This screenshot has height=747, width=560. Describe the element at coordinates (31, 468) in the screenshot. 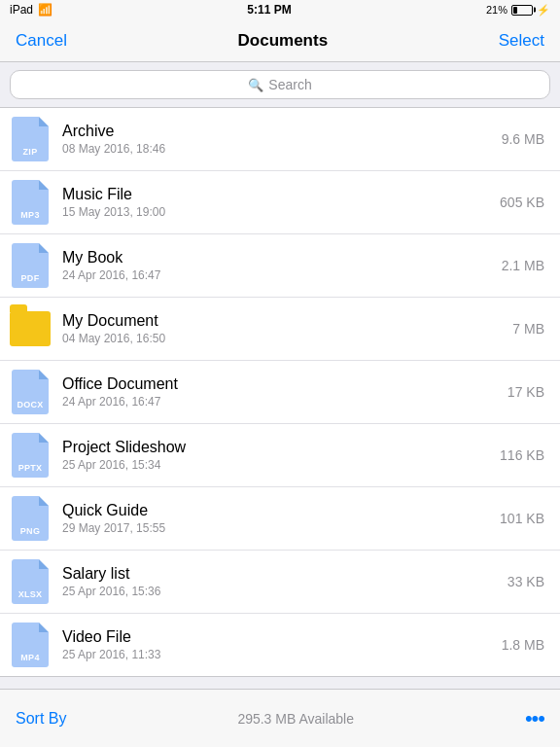

I see `file-type-label: PPTX` at that location.